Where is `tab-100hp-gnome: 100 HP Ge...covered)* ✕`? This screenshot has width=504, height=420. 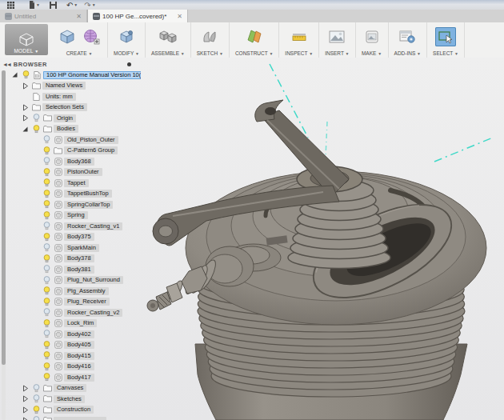 tab-100hp-gnome: 100 HP Ge...covered)* ✕ is located at coordinates (138, 16).